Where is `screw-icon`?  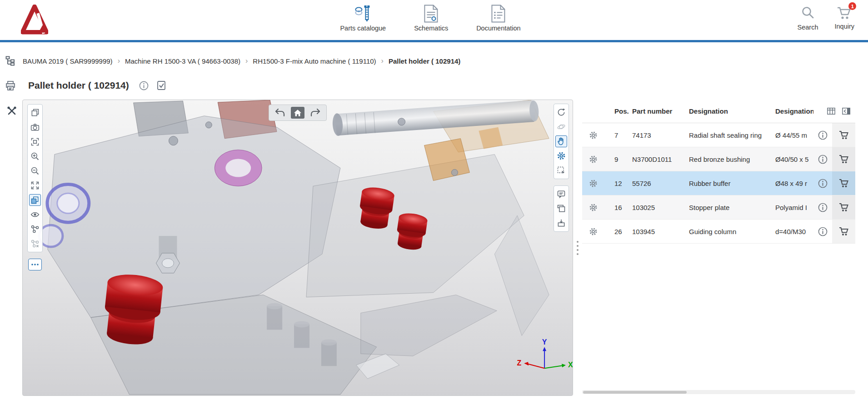 screw-icon is located at coordinates (363, 13).